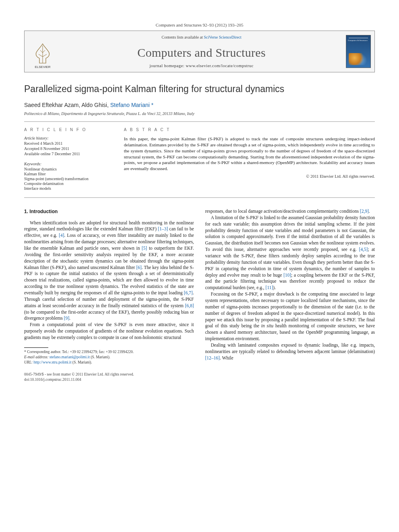 The height and width of the screenshot is (532, 399). I want to click on citation-ref: [5], so click(144, 248).